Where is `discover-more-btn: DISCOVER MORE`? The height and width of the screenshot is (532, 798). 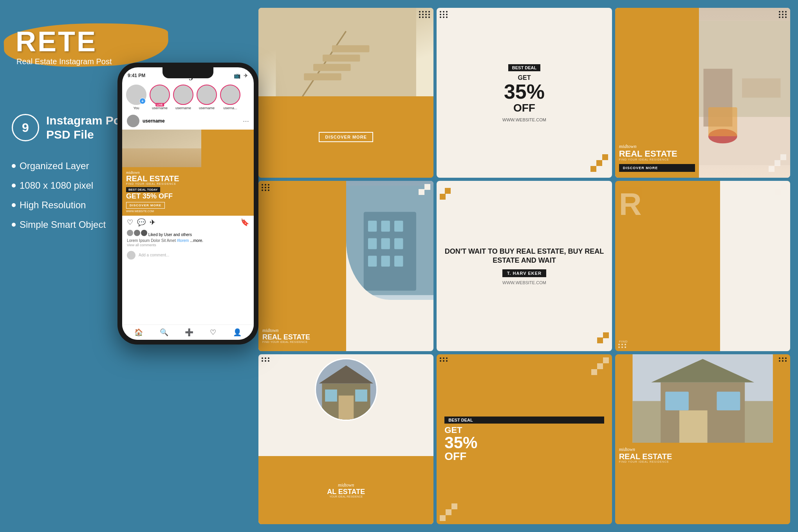 discover-more-btn: DISCOVER MORE is located at coordinates (346, 137).